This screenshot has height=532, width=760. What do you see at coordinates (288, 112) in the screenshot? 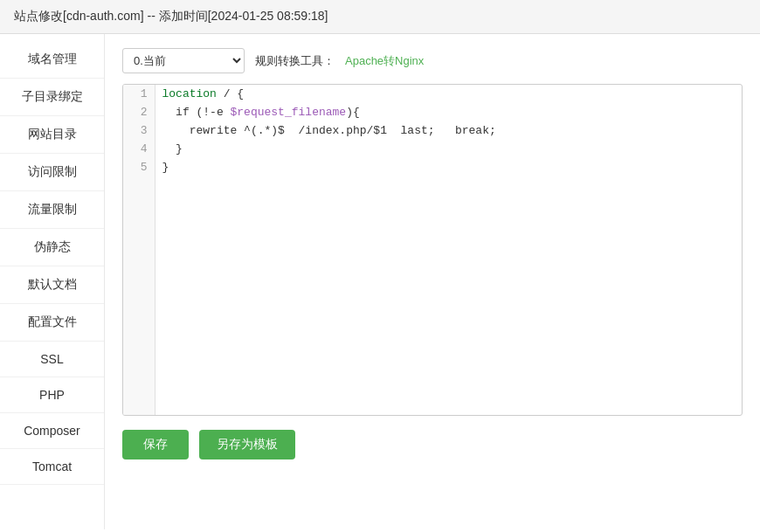
I see `var-request-filename: $request_filename` at bounding box center [288, 112].